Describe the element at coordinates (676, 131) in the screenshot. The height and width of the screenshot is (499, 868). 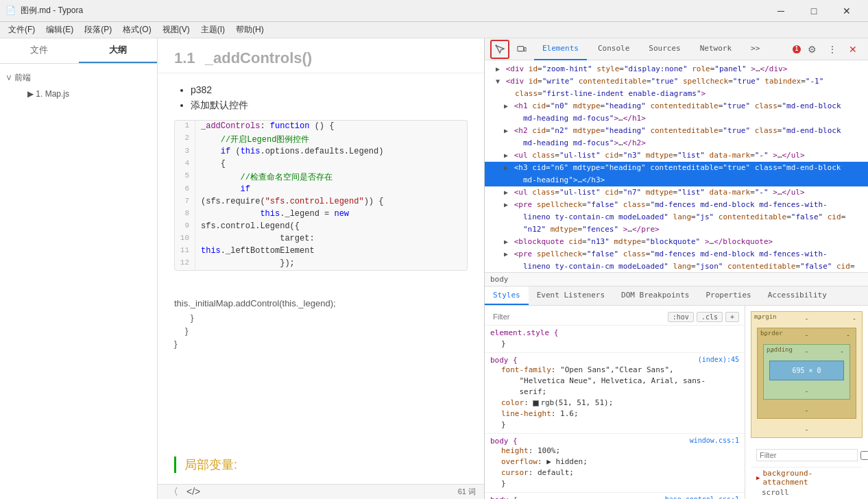
I see `elem-h2: ▶ <h2 cid="n2" mdtype="heading" contente…` at that location.